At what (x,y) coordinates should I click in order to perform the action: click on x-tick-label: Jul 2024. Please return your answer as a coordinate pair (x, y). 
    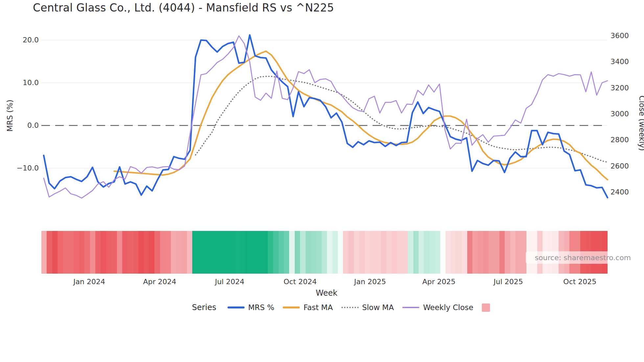
    Looking at the image, I should click on (230, 282).